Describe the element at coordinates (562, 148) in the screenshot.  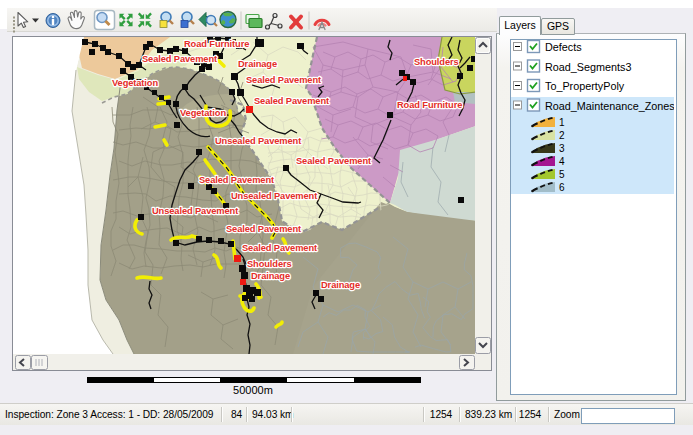
I see `svg-text: 3` at that location.